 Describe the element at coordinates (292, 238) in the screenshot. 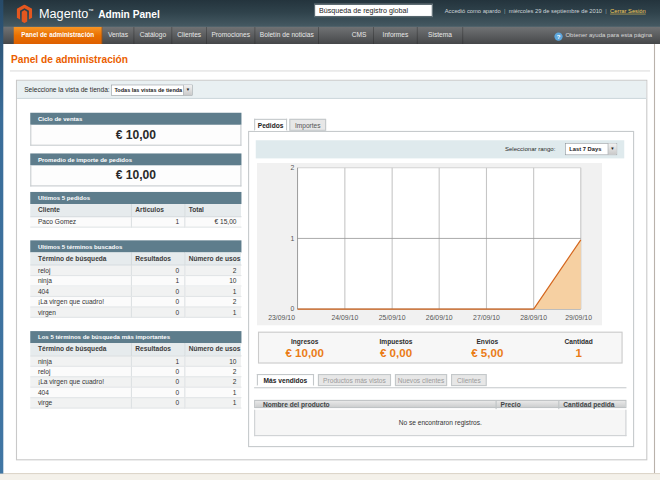

I see `svg-text: 1` at that location.